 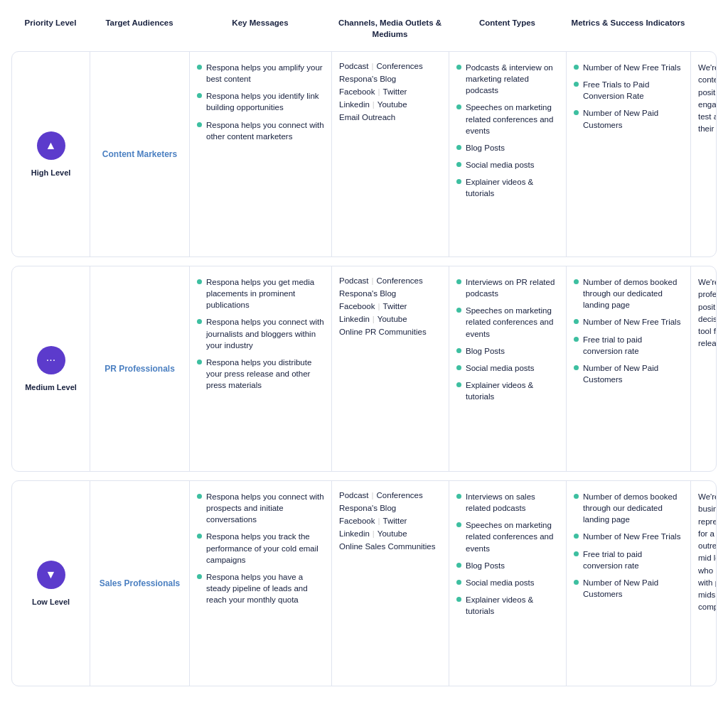 I want to click on content-types-cell: Interviews on PR related podcastsSpeeche…, so click(x=508, y=369).